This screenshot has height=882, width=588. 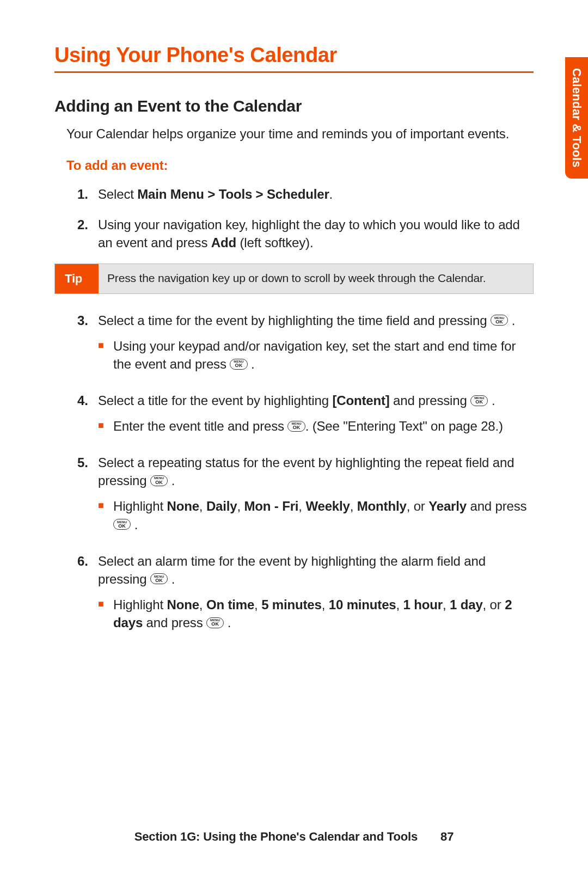 I want to click on step-number: 1., so click(x=88, y=194).